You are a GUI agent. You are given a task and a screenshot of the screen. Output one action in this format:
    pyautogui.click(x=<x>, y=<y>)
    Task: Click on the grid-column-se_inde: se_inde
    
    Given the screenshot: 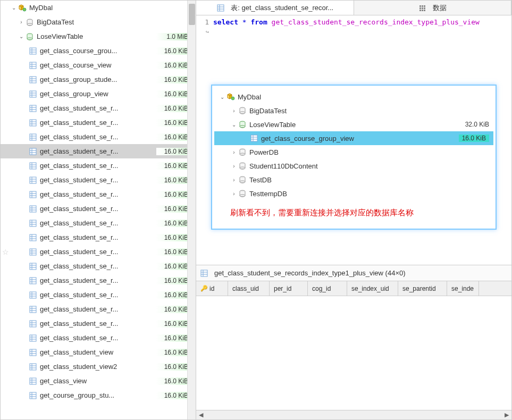 What is the action you would take?
    pyautogui.click(x=463, y=288)
    